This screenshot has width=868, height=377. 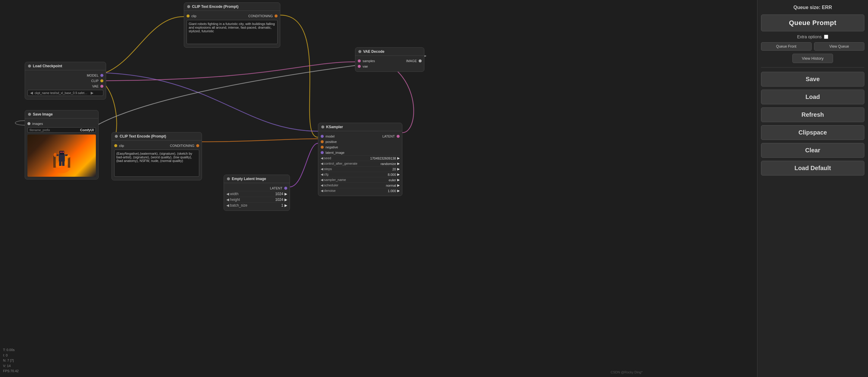 What do you see at coordinates (245, 205) in the screenshot?
I see `batch-label: ◀ batch_size` at bounding box center [245, 205].